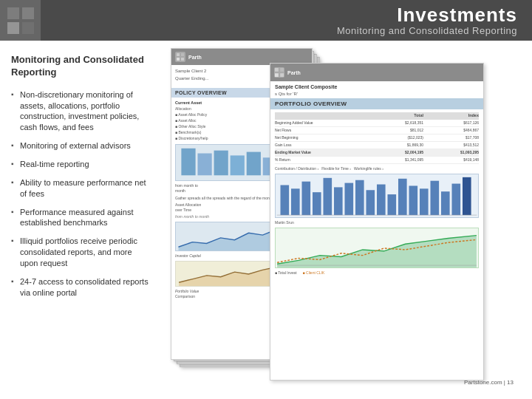 The height and width of the screenshot is (399, 532). I want to click on portfolio-doc-title: PORTFOLIO OVERVIEW, so click(377, 103).